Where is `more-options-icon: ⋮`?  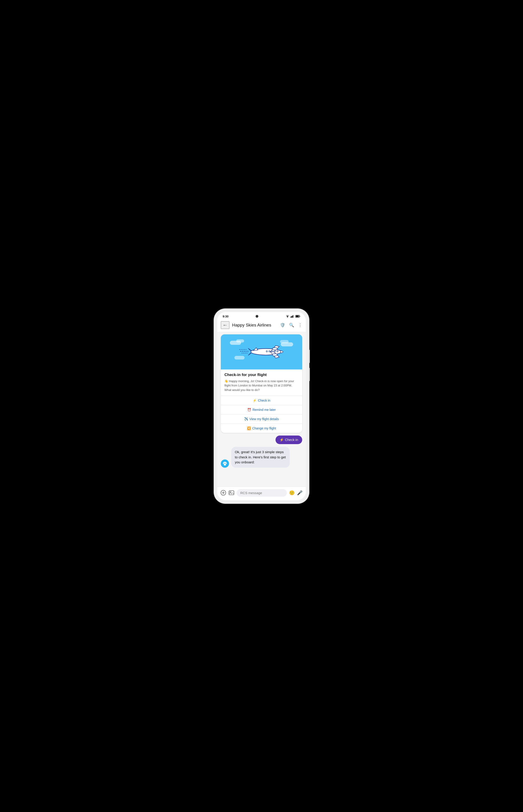
more-options-icon: ⋮ is located at coordinates (300, 325).